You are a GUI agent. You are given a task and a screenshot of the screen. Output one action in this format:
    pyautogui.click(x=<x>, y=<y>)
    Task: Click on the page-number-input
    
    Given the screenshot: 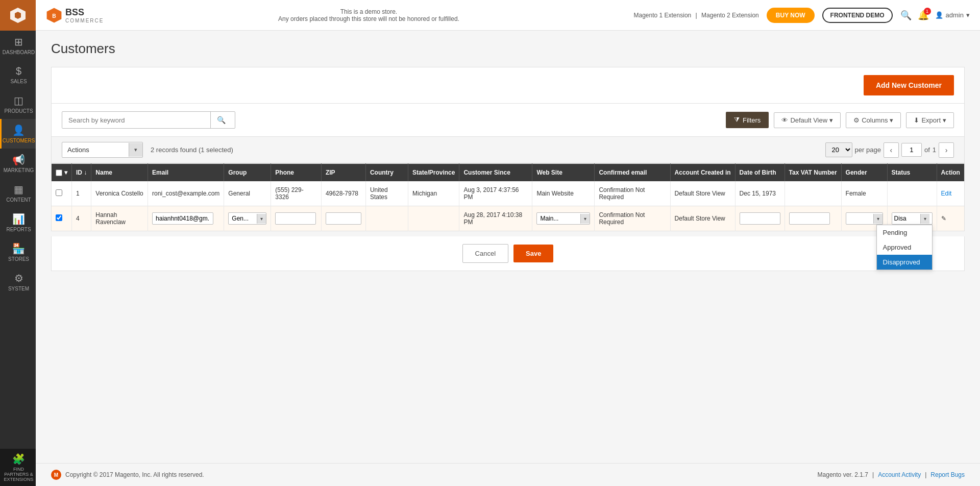 What is the action you would take?
    pyautogui.click(x=912, y=150)
    